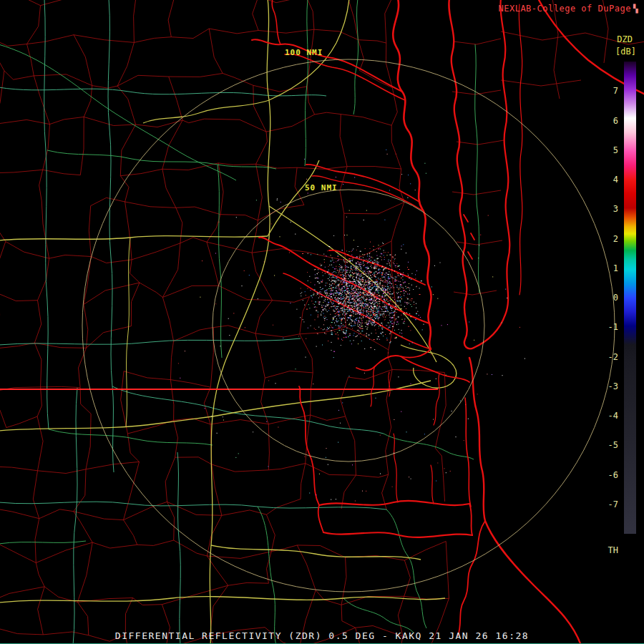 Image resolution: width=644 pixels, height=644 pixels. I want to click on colorbar-tick-label: 5, so click(609, 150).